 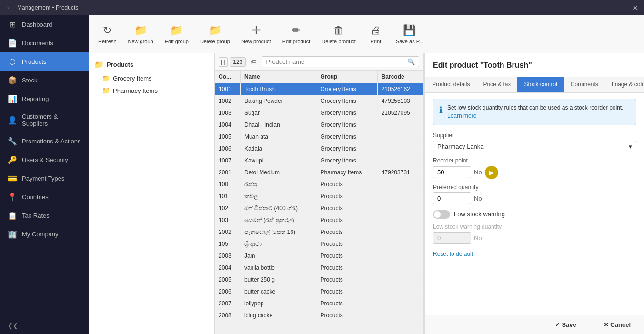 What do you see at coordinates (540, 85) in the screenshot?
I see `tab-stock-control: Stock control` at bounding box center [540, 85].